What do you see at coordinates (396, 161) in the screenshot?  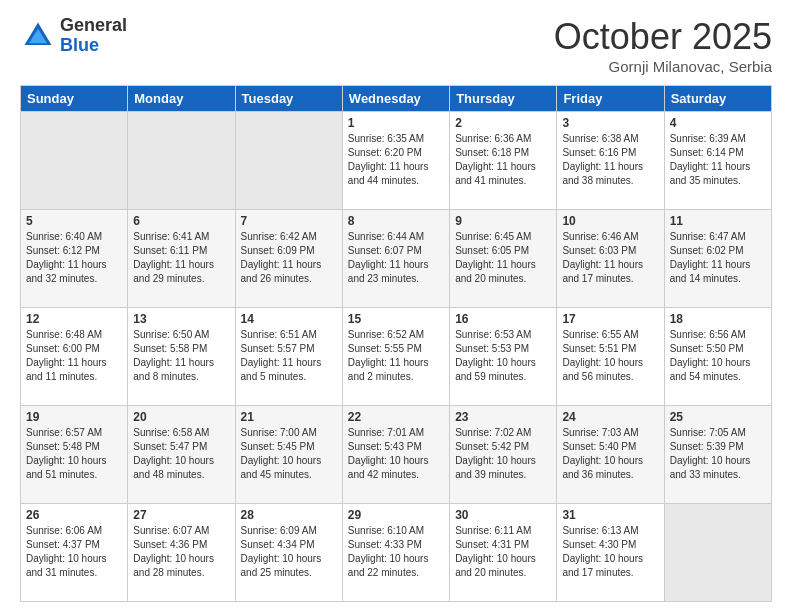 I see `table-row: 1Sunrise: 6:35 AMSunset: 6:20 PMDaylight…` at bounding box center [396, 161].